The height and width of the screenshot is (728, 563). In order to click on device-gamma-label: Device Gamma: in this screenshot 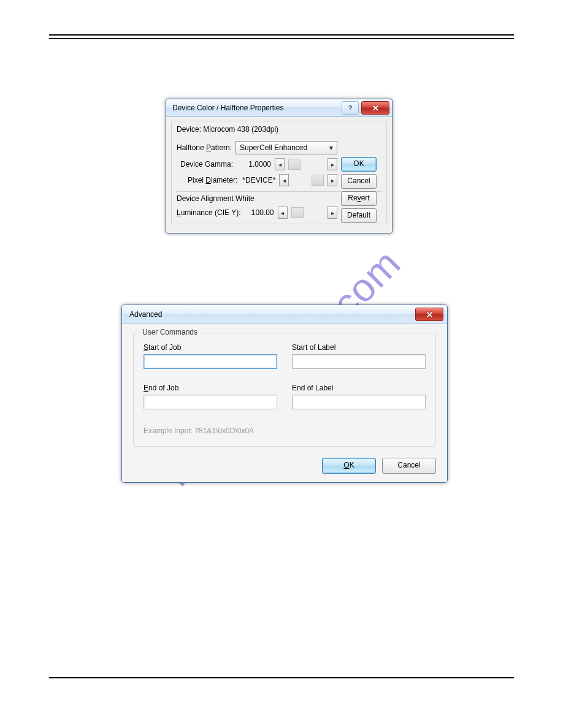, I will do `click(207, 164)`.